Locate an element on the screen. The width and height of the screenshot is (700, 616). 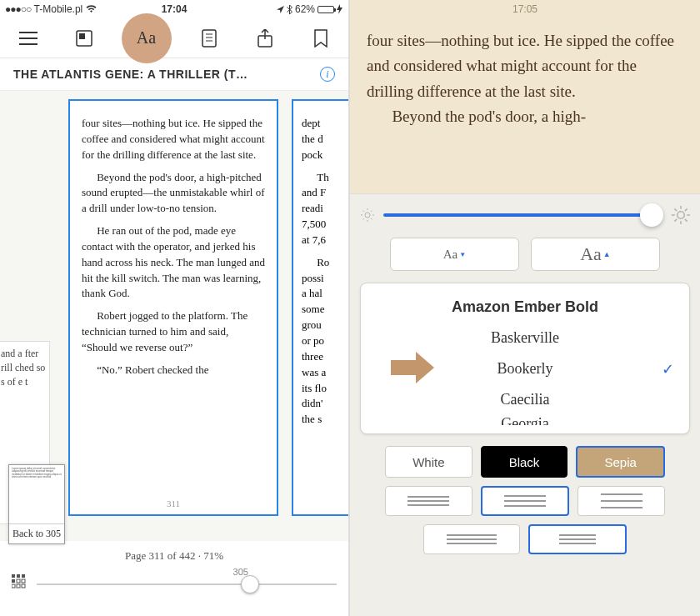
spacing-row is located at coordinates (525, 501).